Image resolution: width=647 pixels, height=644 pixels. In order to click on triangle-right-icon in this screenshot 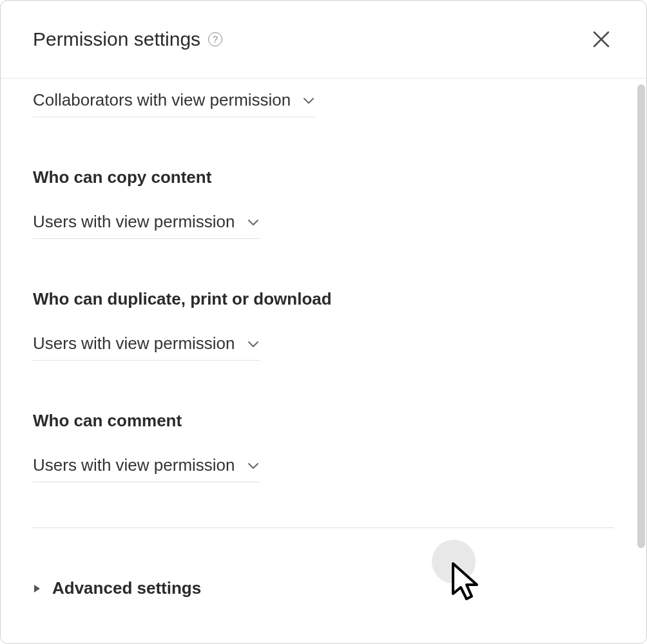, I will do `click(37, 589)`.